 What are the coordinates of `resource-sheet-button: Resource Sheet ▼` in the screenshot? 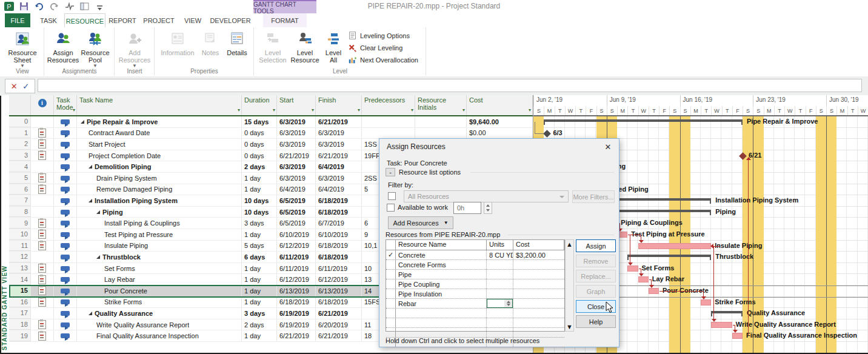 It's located at (22, 50).